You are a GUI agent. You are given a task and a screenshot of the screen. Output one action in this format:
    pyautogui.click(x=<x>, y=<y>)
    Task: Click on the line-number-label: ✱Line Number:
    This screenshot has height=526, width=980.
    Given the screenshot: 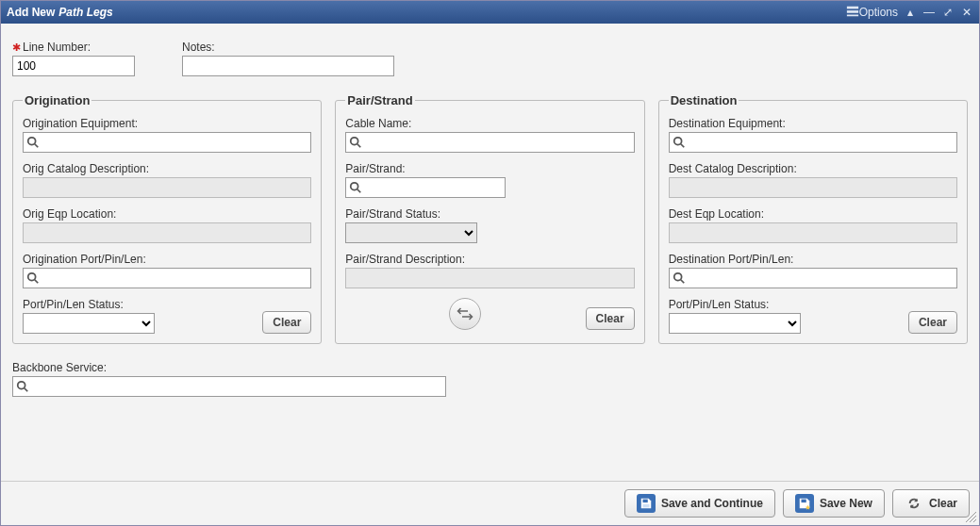 What is the action you would take?
    pyautogui.click(x=74, y=47)
    